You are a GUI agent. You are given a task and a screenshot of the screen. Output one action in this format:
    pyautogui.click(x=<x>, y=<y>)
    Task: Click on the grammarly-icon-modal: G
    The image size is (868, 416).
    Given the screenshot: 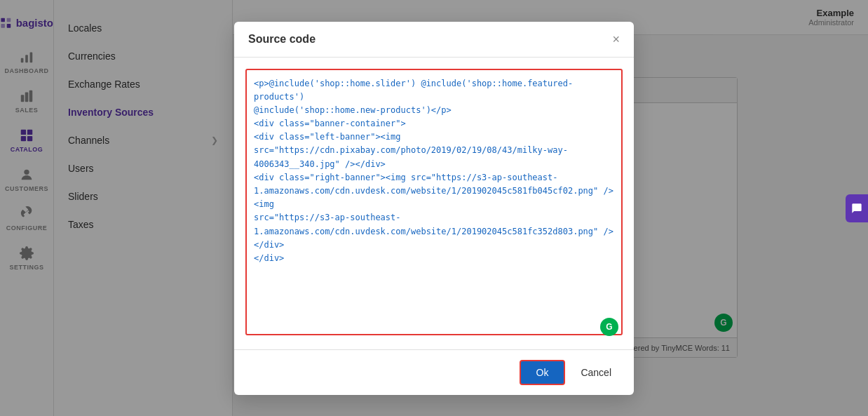 What is the action you would take?
    pyautogui.click(x=609, y=327)
    